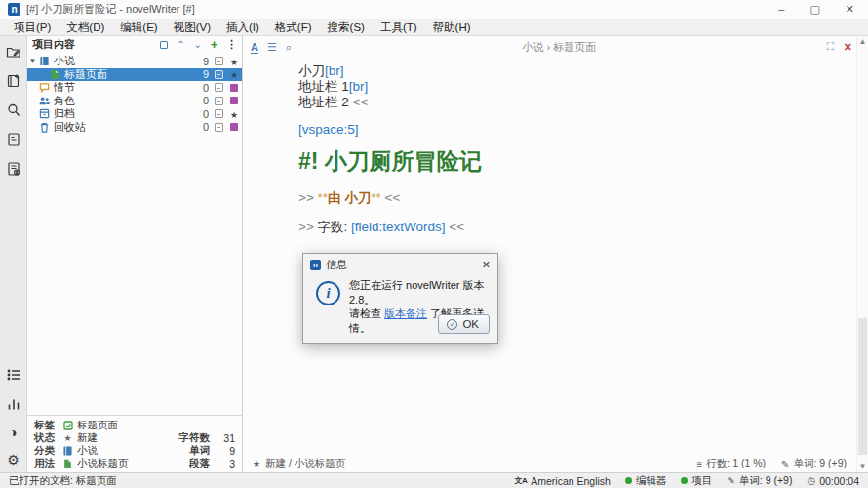 This screenshot has height=488, width=868. What do you see at coordinates (199, 45) in the screenshot?
I see `project-panel-toolbar: ⌃ ⌄ + ⋮` at bounding box center [199, 45].